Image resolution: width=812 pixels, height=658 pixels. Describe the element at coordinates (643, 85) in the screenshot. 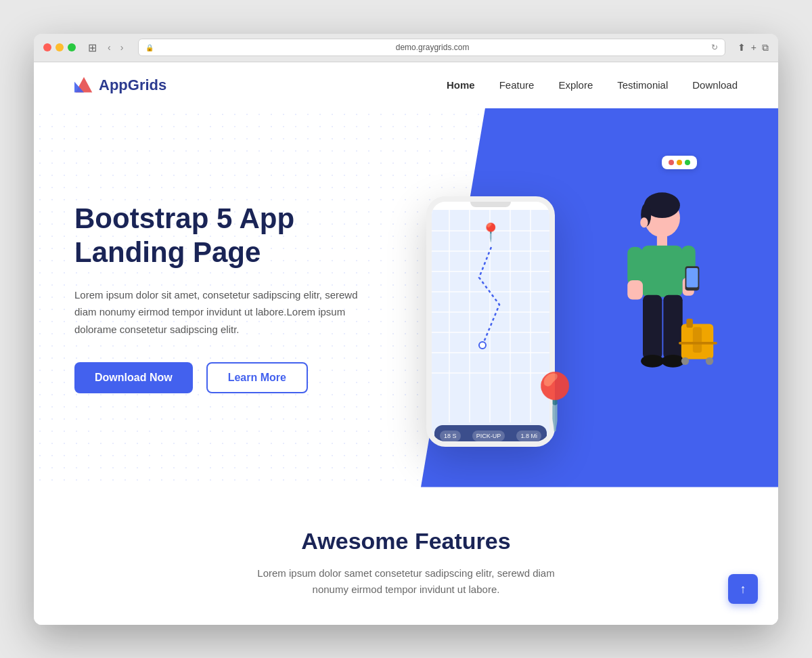

I see `nav-testimonial: Testimonial` at that location.